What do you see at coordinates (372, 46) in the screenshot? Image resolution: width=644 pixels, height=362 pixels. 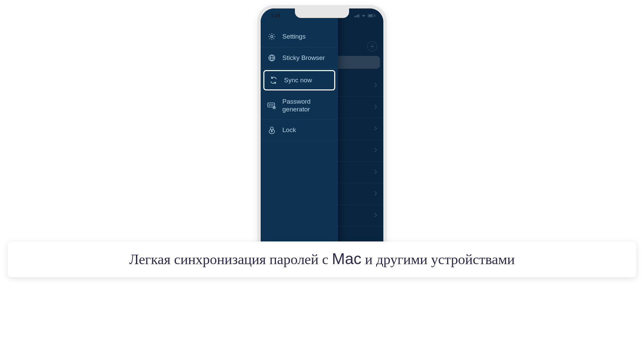 I see `plus-icon` at bounding box center [372, 46].